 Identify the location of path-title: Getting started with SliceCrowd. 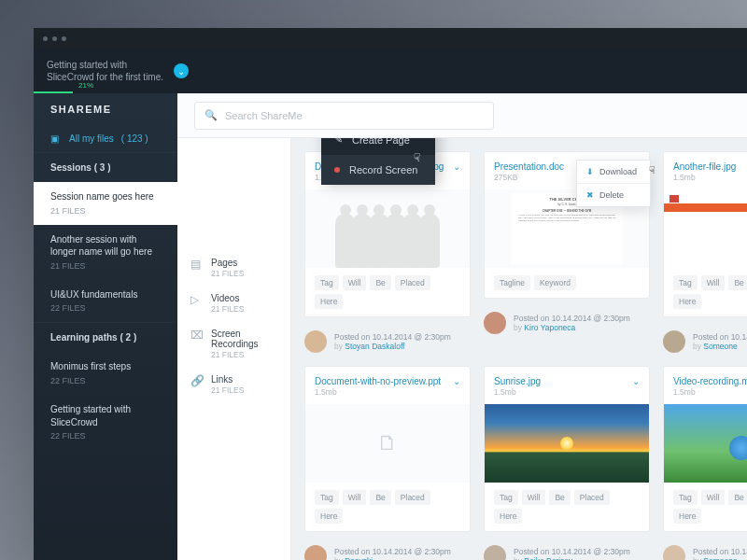
(107, 416).